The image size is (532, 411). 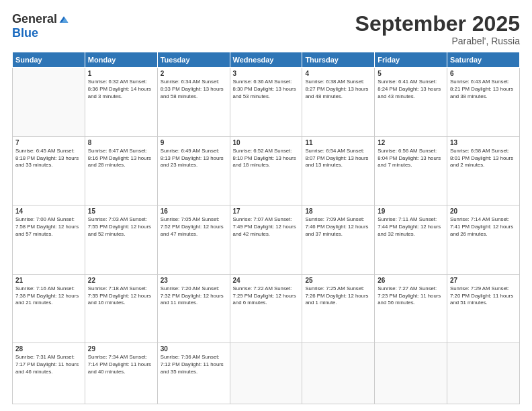 What do you see at coordinates (339, 281) in the screenshot?
I see `day-number: 25` at bounding box center [339, 281].